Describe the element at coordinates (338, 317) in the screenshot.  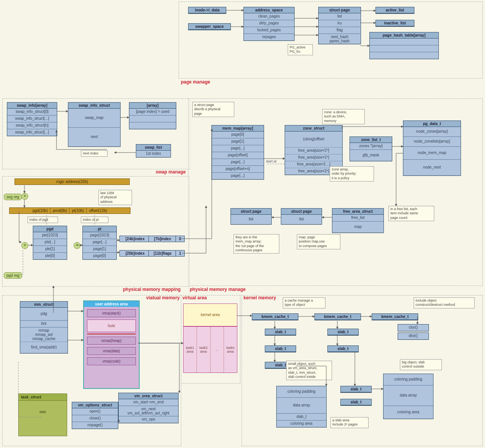
I see `entity-kmem-2: kmem_cache_t` at that location.